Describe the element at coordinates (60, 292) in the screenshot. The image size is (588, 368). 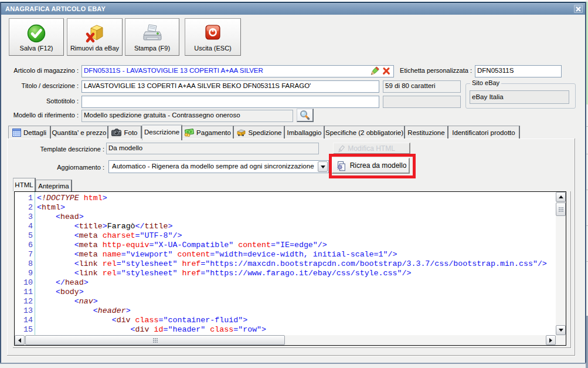
I see `editor-code-line: <body>` at that location.